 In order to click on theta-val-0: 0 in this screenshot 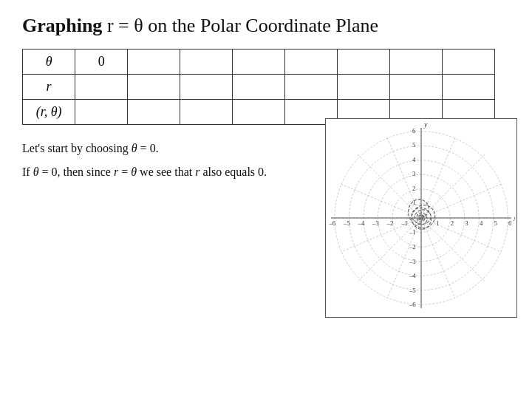, I will do `click(102, 62)`.